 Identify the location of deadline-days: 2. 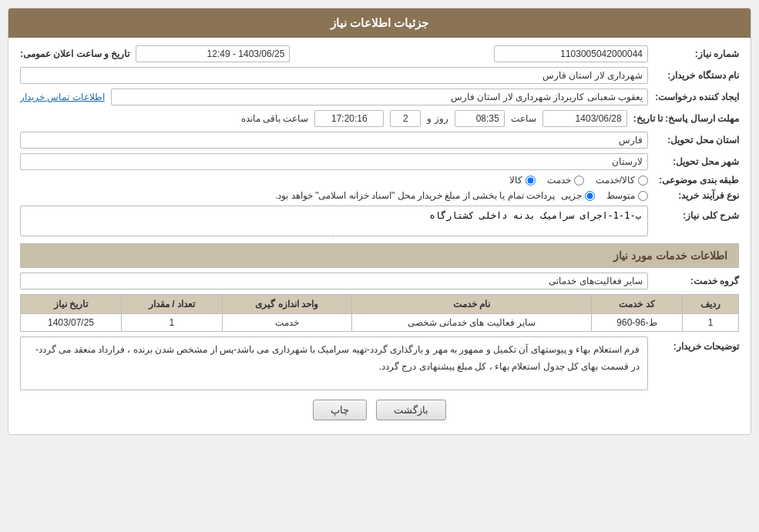
(405, 119).